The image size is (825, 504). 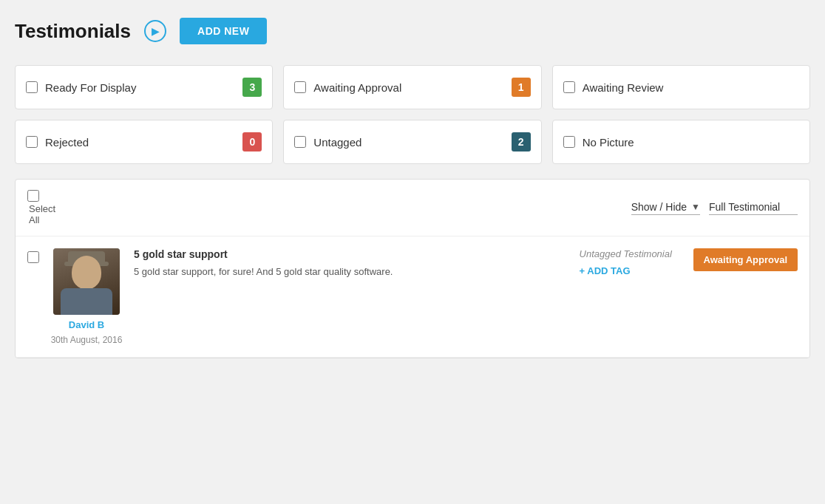 I want to click on filter-checkbox-awaiting_approval, so click(x=300, y=87).